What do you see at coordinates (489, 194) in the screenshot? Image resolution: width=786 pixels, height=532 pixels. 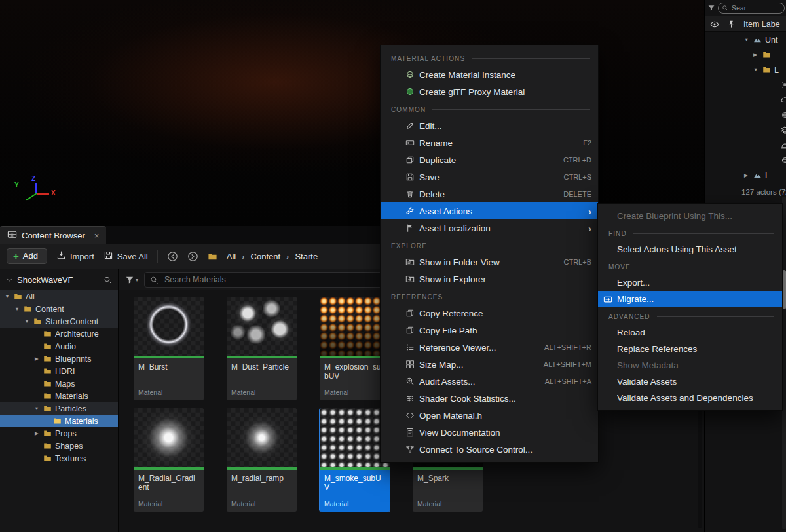 I see `menu-item-delete: DeleteDELETE` at bounding box center [489, 194].